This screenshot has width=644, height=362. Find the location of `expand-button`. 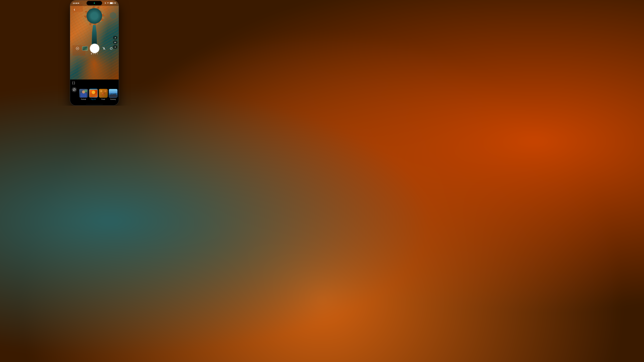

expand-button is located at coordinates (74, 83).